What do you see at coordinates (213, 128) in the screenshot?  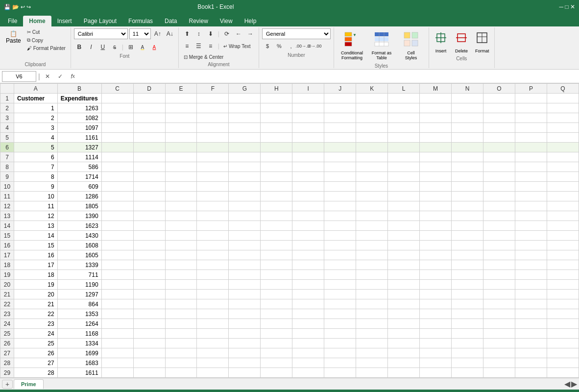 I see `cell-F4` at bounding box center [213, 128].